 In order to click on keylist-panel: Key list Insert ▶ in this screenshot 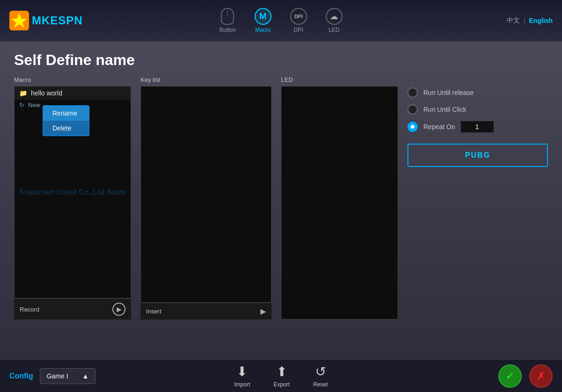, I will do `click(206, 198)`.